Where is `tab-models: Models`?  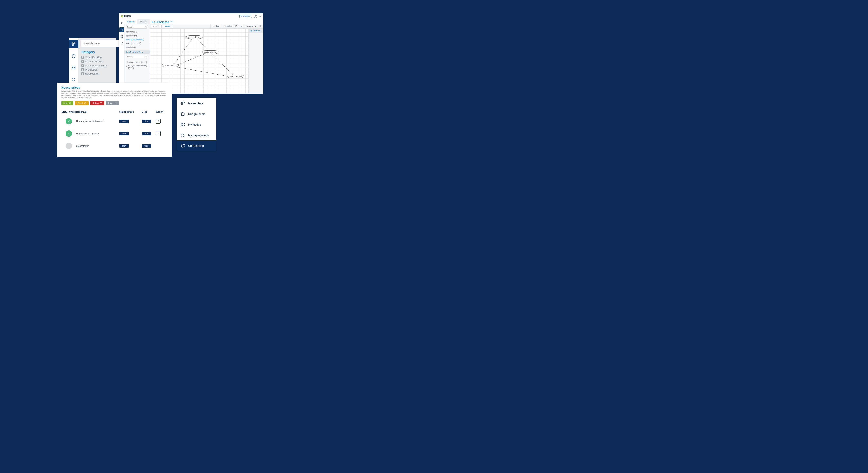
tab-models: Models is located at coordinates (144, 22).